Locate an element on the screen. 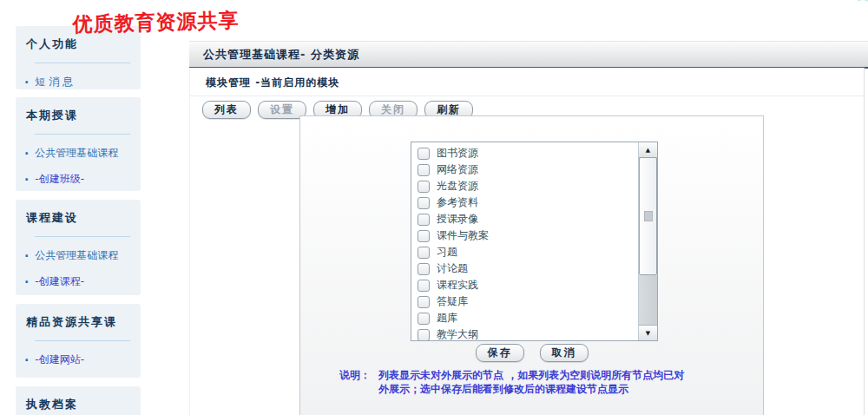 This screenshot has height=415, width=868. list-item-label: 课程实践 is located at coordinates (457, 285).